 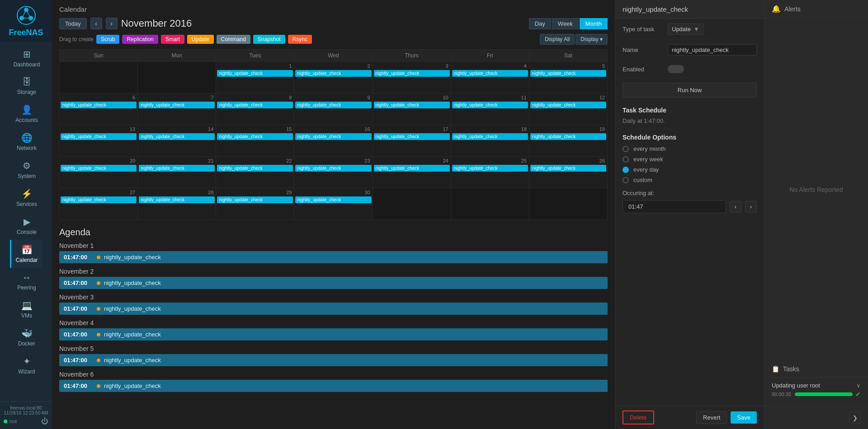 What do you see at coordinates (26, 226) in the screenshot?
I see `sidebar-item-console: ▶Console` at bounding box center [26, 226].